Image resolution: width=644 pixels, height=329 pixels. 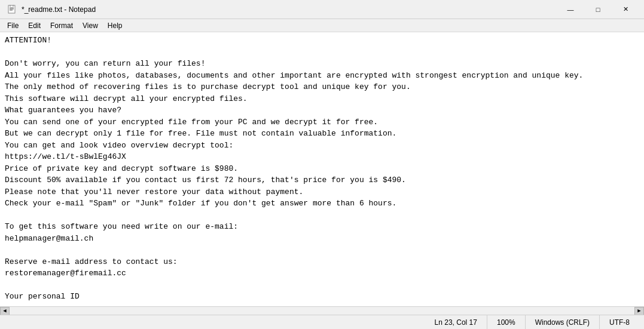 I want to click on horizontal-scrollbar: ◀ ▶, so click(x=322, y=310).